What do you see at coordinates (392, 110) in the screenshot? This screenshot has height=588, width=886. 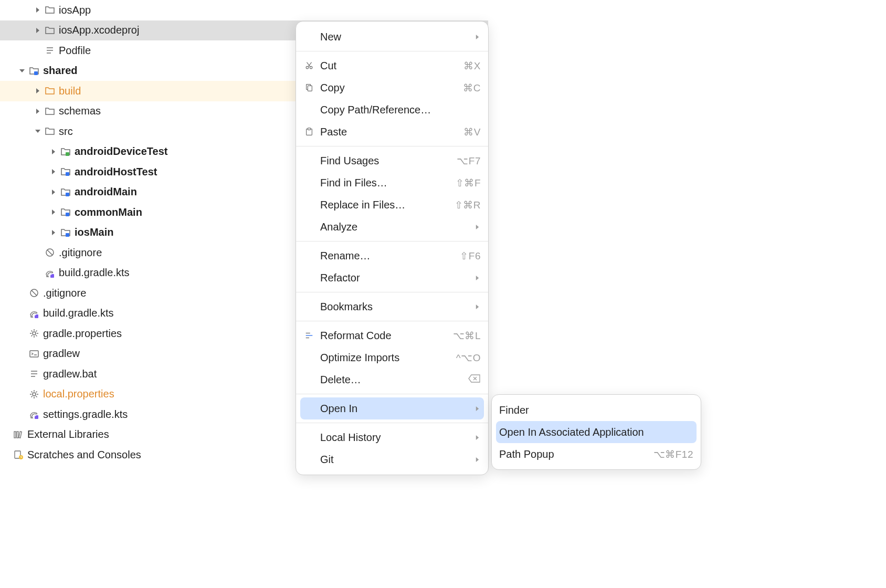 I see `menu-item-copy-path-reference: Copy Path/Reference…` at bounding box center [392, 110].